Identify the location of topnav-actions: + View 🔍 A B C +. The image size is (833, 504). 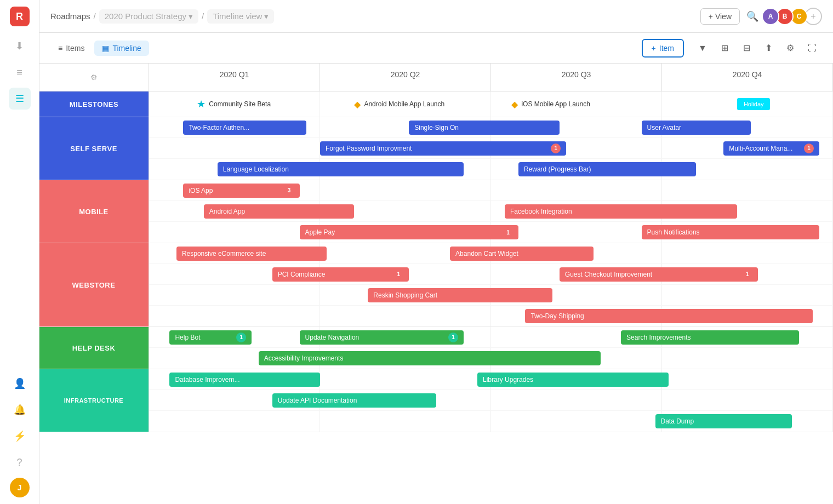
(761, 16).